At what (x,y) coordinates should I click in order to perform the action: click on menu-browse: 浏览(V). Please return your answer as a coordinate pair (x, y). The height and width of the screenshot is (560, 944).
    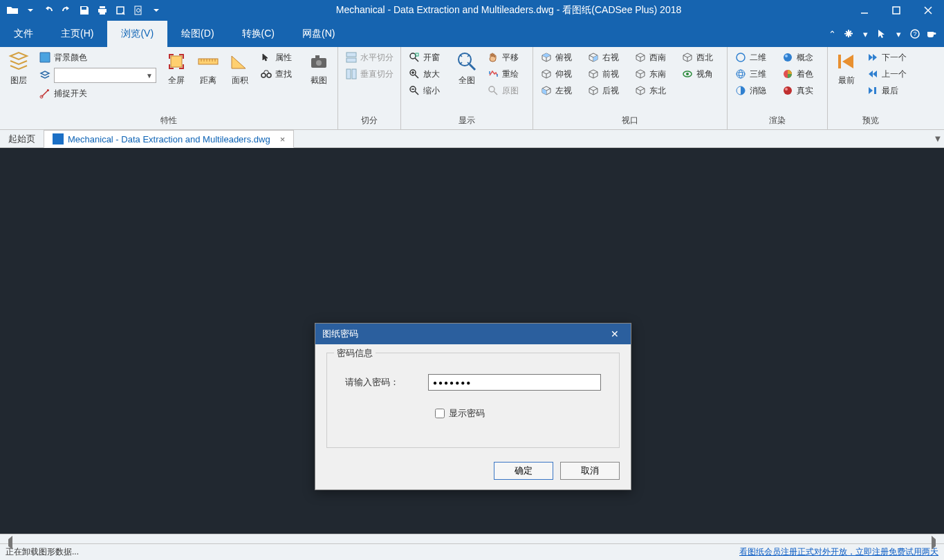
    Looking at the image, I should click on (137, 34).